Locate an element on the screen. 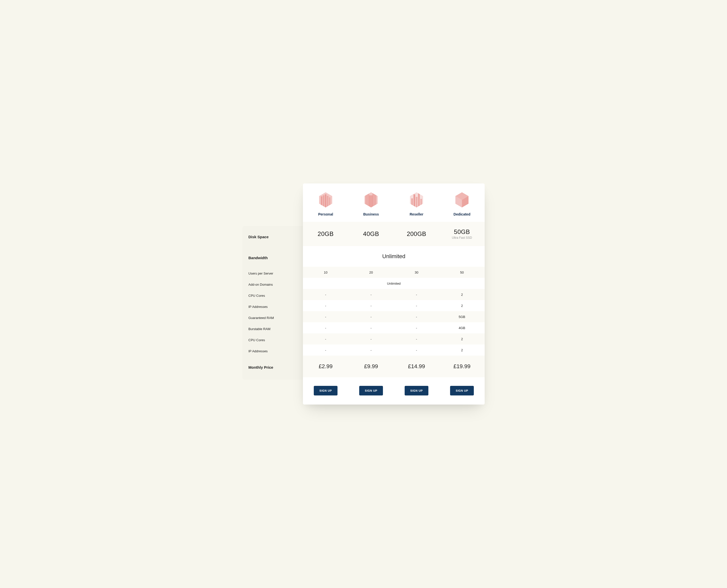  cell-value: 40GB is located at coordinates (371, 234).